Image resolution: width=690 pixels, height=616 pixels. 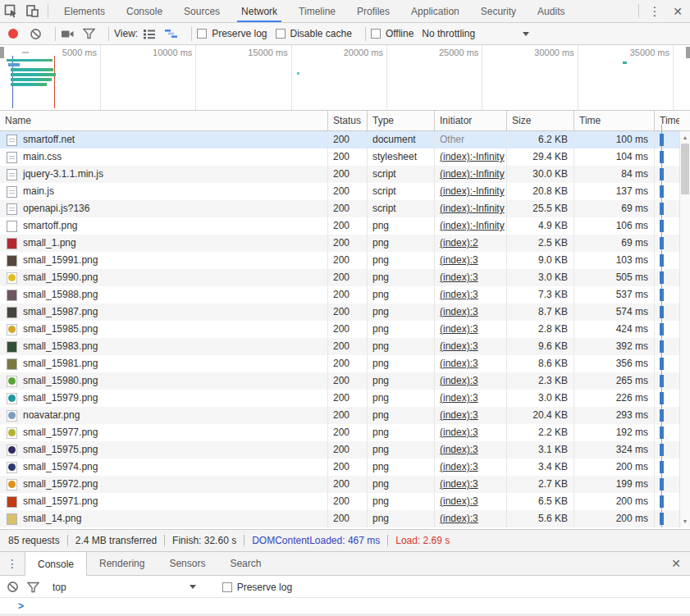 I want to click on table-row: small_14.png200png(index):35.6 KB200 ms, so click(x=340, y=518).